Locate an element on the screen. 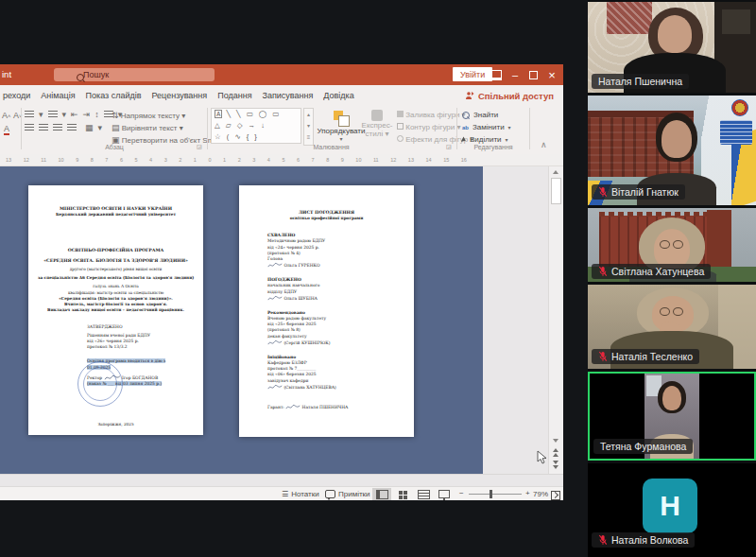 This screenshot has width=756, height=557. tab-transitions-partial: реходи is located at coordinates (17, 96).